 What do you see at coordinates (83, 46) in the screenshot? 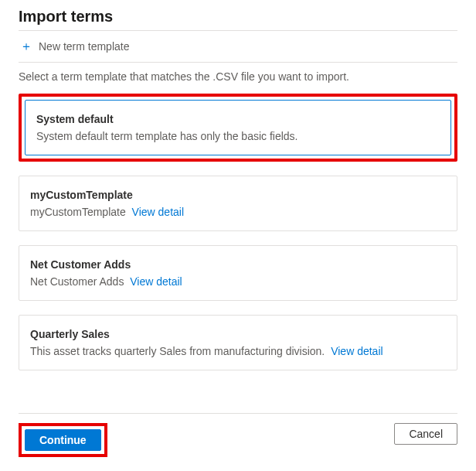
I see `new-term-template-label: New term template` at bounding box center [83, 46].